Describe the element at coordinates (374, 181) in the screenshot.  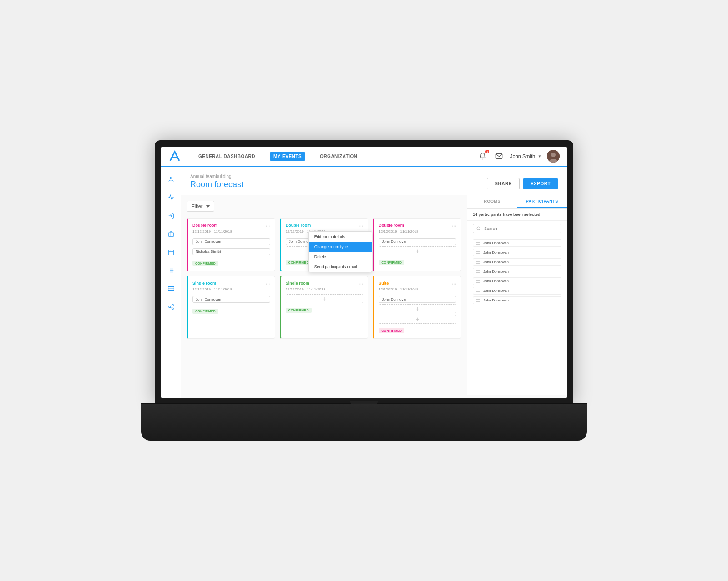
I see `content-header: Annual teambuilding Room forecast SHARE …` at that location.